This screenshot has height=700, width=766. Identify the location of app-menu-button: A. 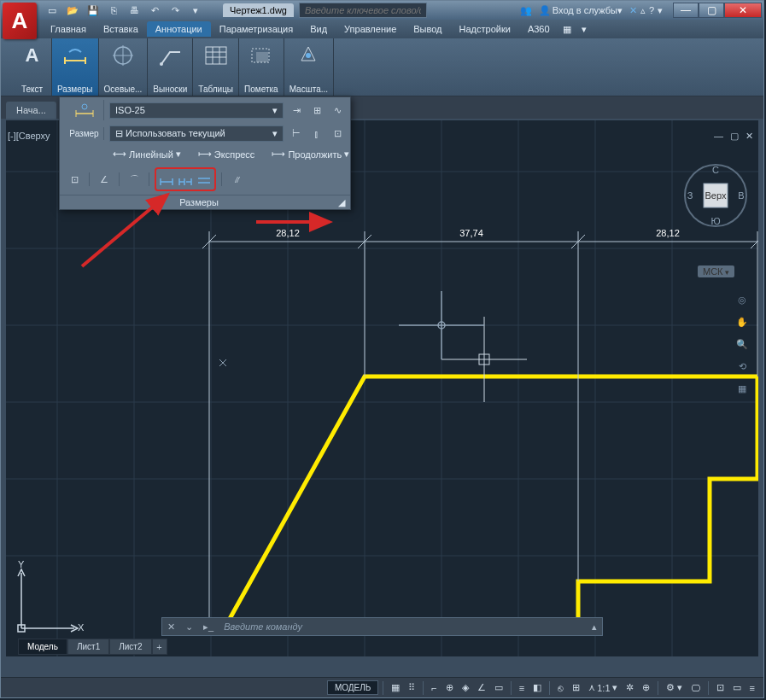
(20, 20).